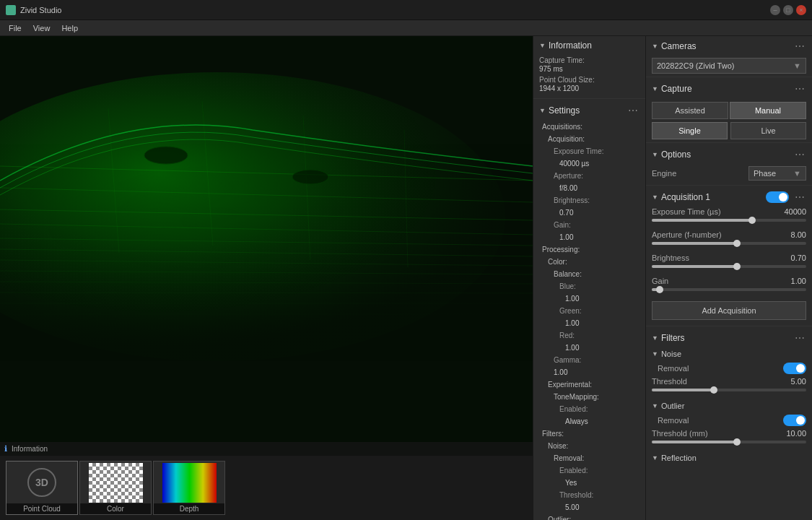 The width and height of the screenshot is (812, 520). What do you see at coordinates (589, 176) in the screenshot?
I see `aperture-label-s: Aperture:` at bounding box center [589, 176].